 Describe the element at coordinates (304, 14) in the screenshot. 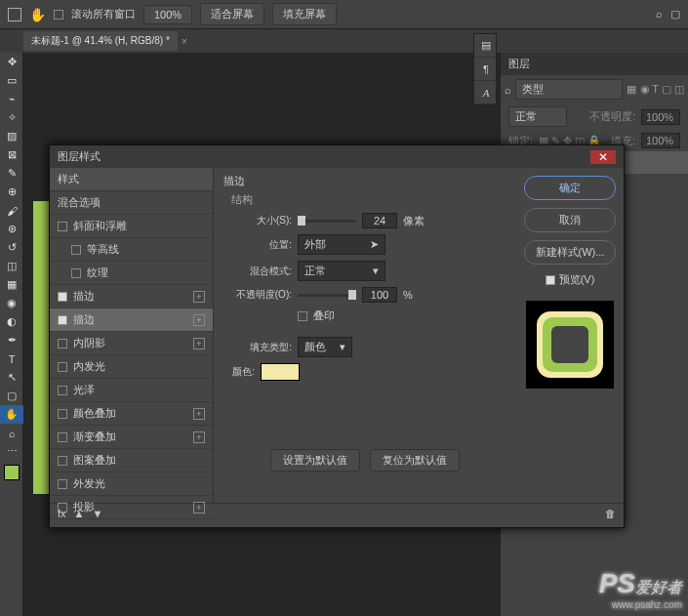

I see `fill-screen-button: 填充屏幕` at that location.